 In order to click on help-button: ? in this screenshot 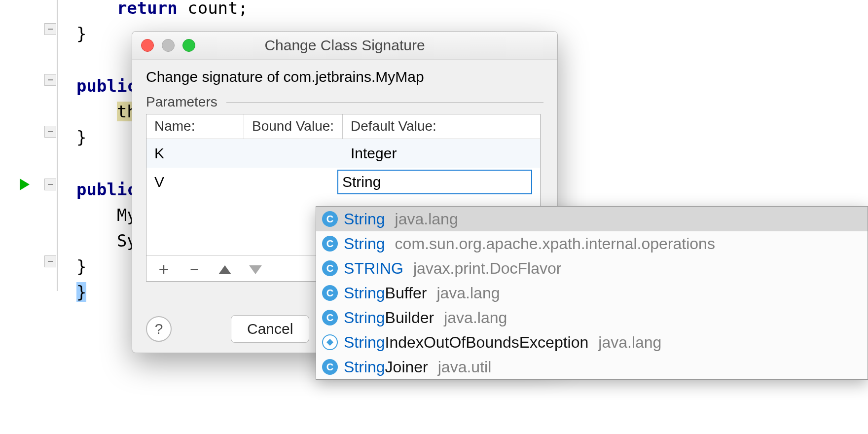, I will do `click(159, 329)`.